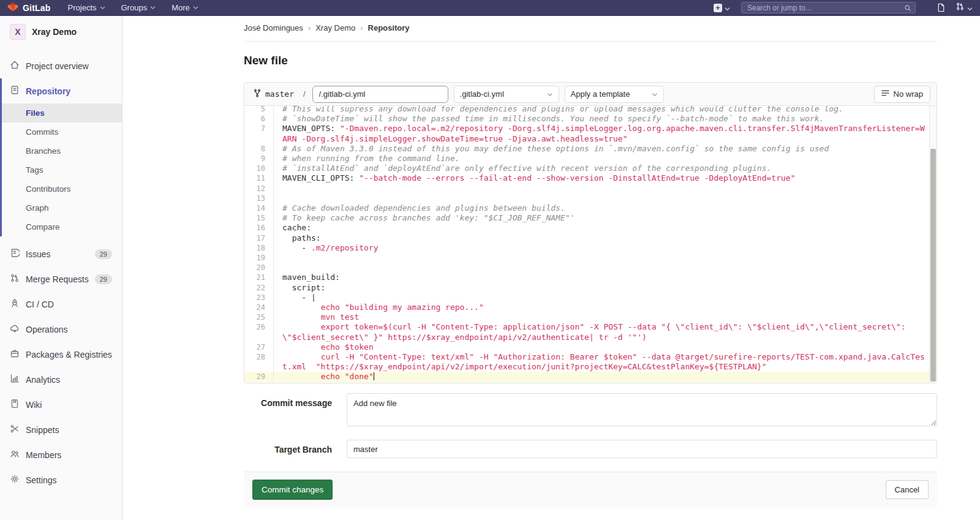  Describe the element at coordinates (259, 362) in the screenshot. I see `line-number: 28` at that location.